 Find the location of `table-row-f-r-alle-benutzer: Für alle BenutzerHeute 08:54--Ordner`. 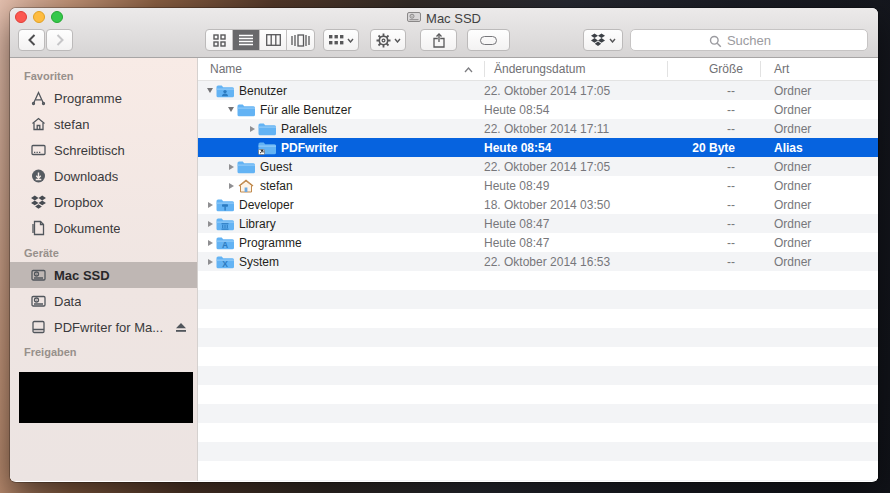

table-row-f-r-alle-benutzer: Für alle BenutzerHeute 08:54--Ordner is located at coordinates (538, 110).